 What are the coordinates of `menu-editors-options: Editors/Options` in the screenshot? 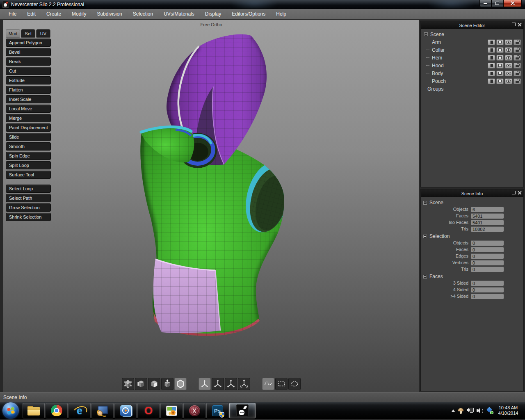 It's located at (249, 14).